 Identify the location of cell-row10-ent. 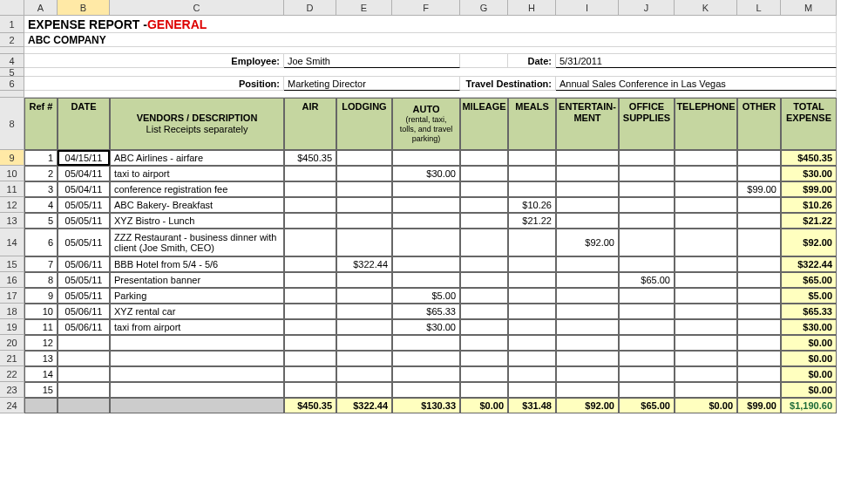
(587, 311).